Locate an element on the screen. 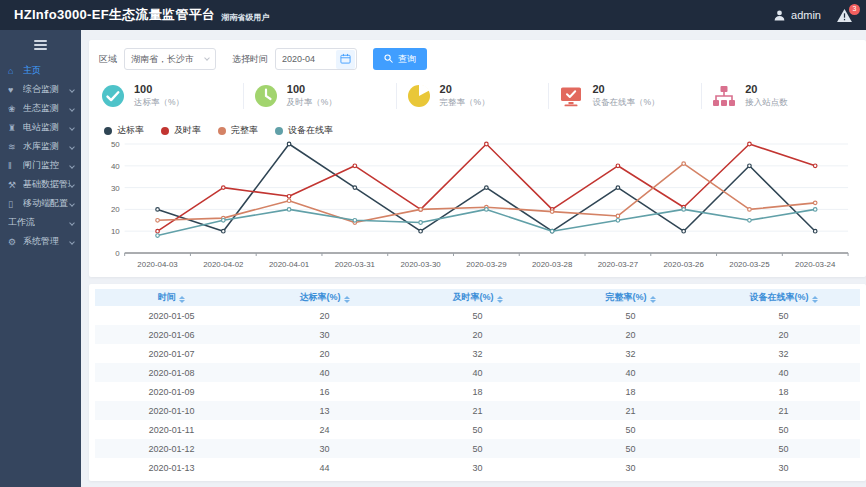 The height and width of the screenshot is (487, 866). sidebar-item-label: 水库监测 is located at coordinates (41, 146).